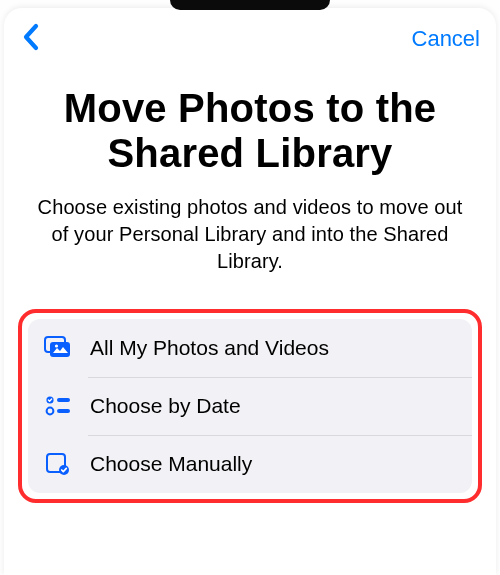  I want to click on photos-stack-icon, so click(58, 348).